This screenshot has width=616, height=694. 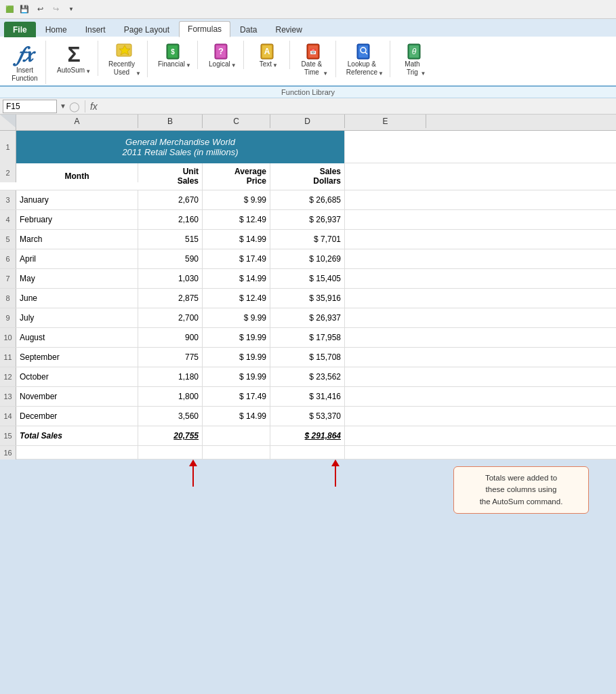 I want to click on cell-14-e, so click(x=386, y=416).